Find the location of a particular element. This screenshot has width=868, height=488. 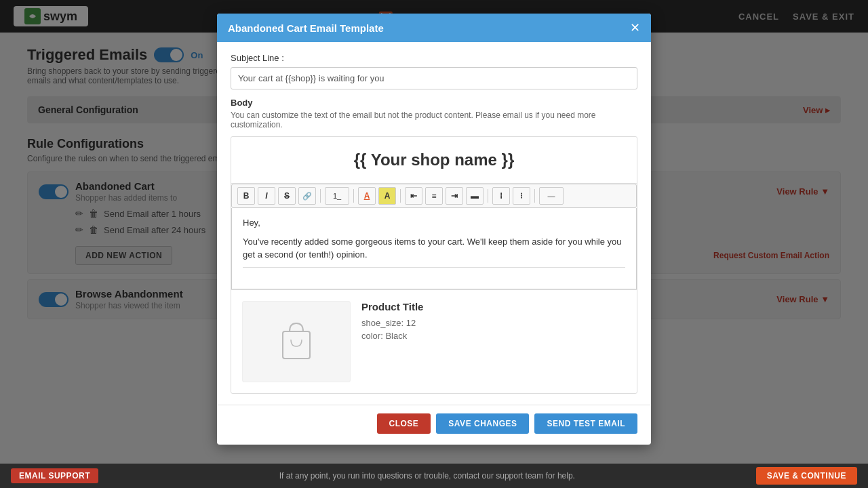

product-attr-2: color: Black is located at coordinates (494, 336).